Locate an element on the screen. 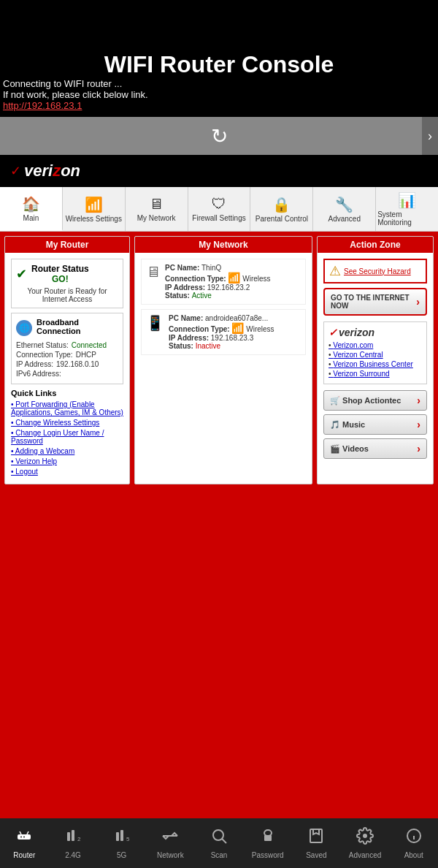 Image resolution: width=438 pixels, height=868 pixels. device-1-status: Active is located at coordinates (201, 295).